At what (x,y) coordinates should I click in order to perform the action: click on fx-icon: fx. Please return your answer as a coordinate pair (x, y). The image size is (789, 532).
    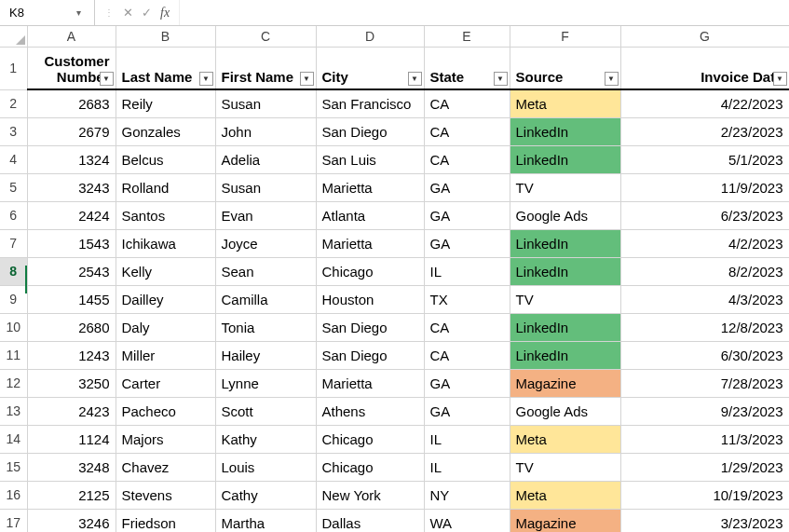
    Looking at the image, I should click on (165, 13).